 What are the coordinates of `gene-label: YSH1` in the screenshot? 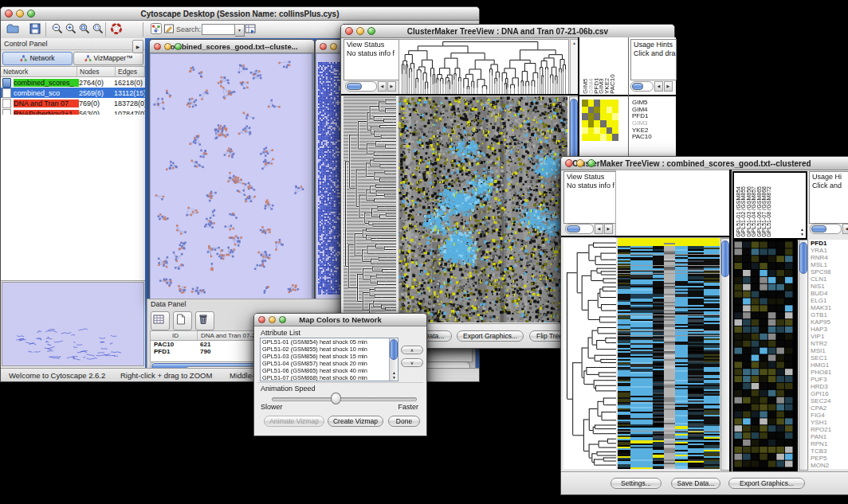 It's located at (829, 422).